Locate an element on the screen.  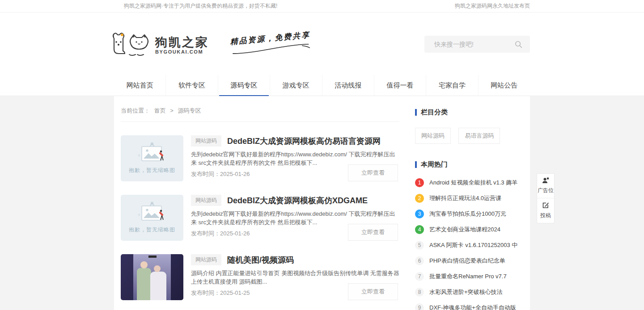
compose-icon is located at coordinates (546, 206).